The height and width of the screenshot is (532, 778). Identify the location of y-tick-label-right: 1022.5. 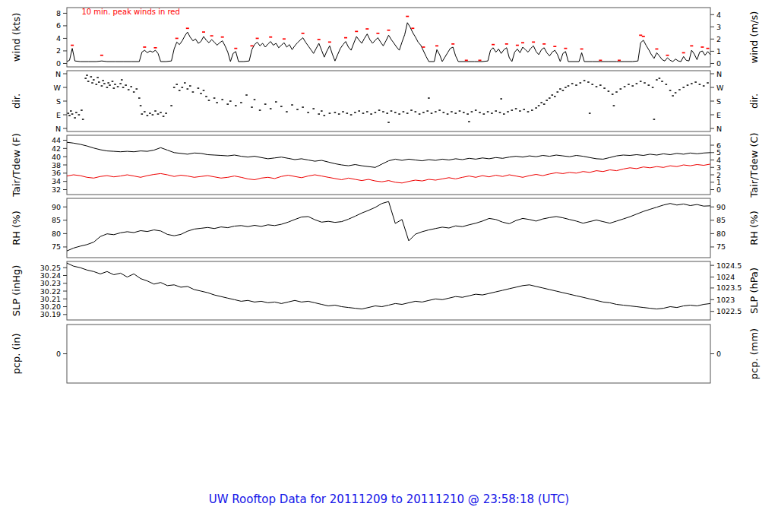
(729, 312).